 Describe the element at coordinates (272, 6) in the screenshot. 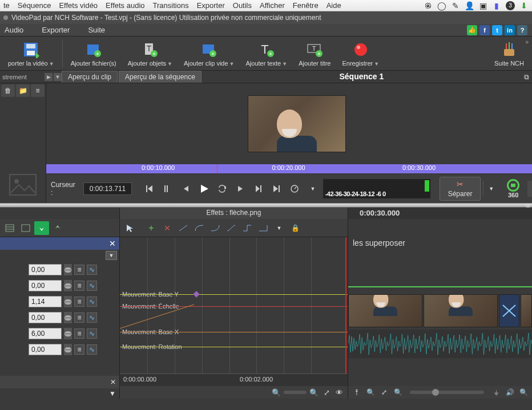

I see `menu-item: Afficher` at that location.